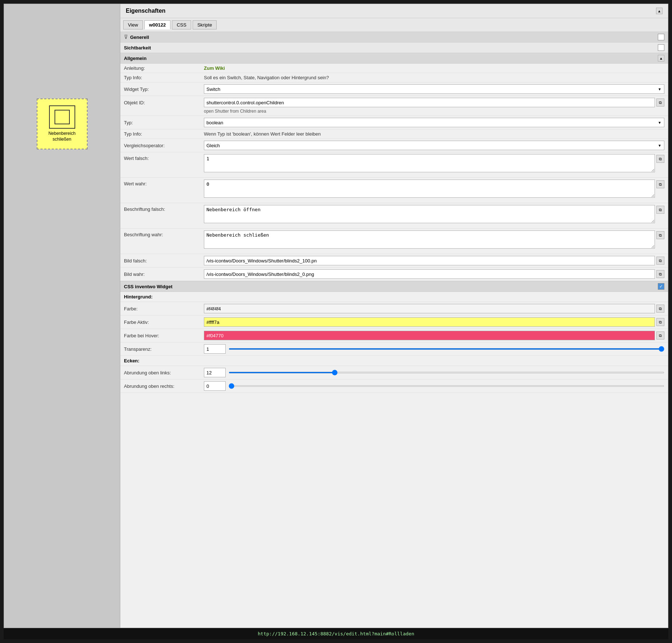 Image resolution: width=672 pixels, height=643 pixels. Describe the element at coordinates (394, 68) in the screenshot. I see `row-anleitung: Anleitung: Zum Wiki` at that location.